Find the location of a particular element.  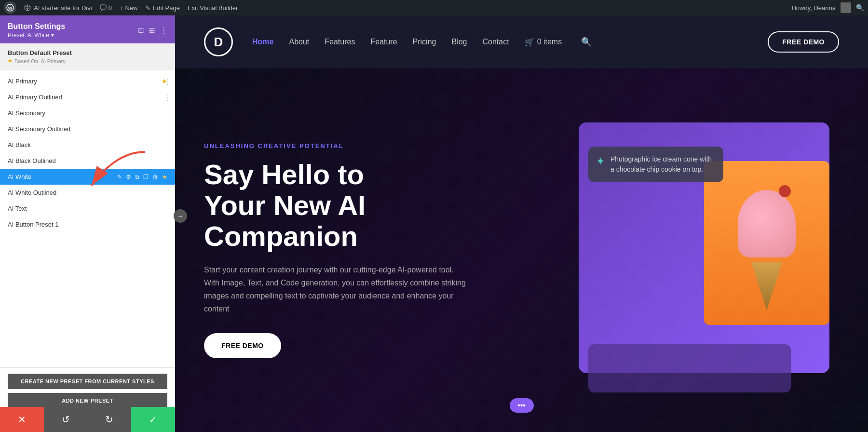

chat-sparkle-icon: ✦ is located at coordinates (600, 162).